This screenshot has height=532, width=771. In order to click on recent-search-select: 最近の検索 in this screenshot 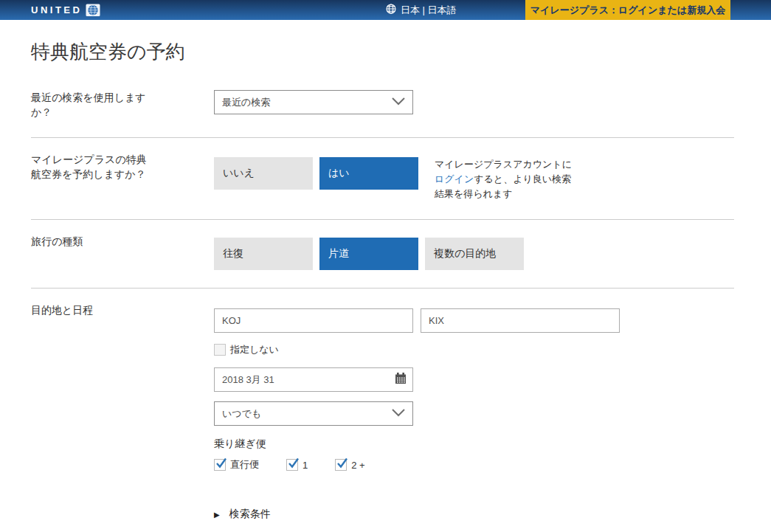, I will do `click(314, 102)`.